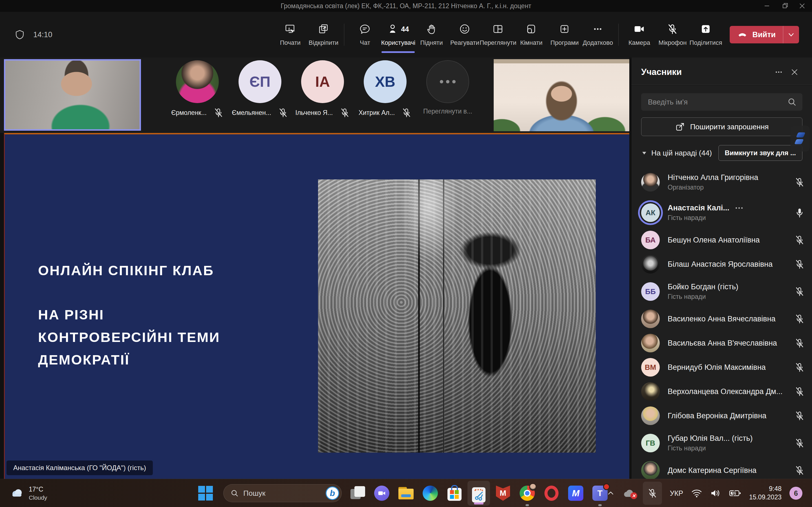 This screenshot has width=812, height=507. Describe the element at coordinates (406, 493) in the screenshot. I see `windows-taskbar: 17°C Cloudy Пошук b` at that location.